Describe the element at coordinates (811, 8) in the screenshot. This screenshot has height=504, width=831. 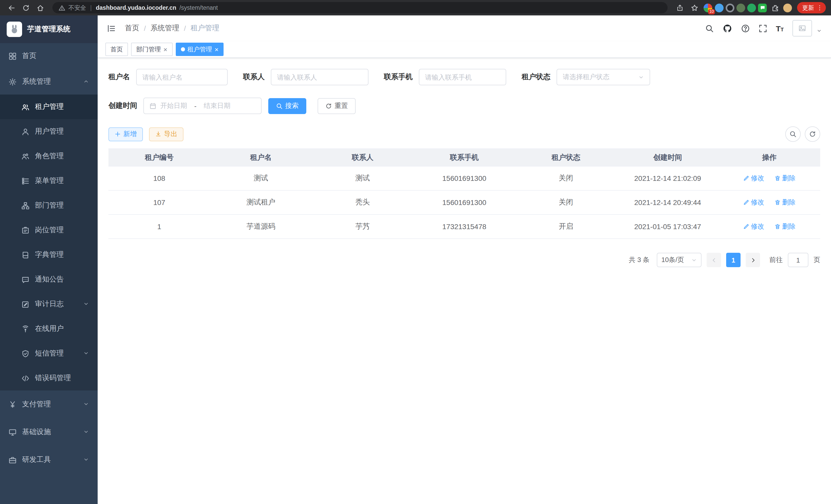
I see `update-button: 更新 ⋮` at that location.